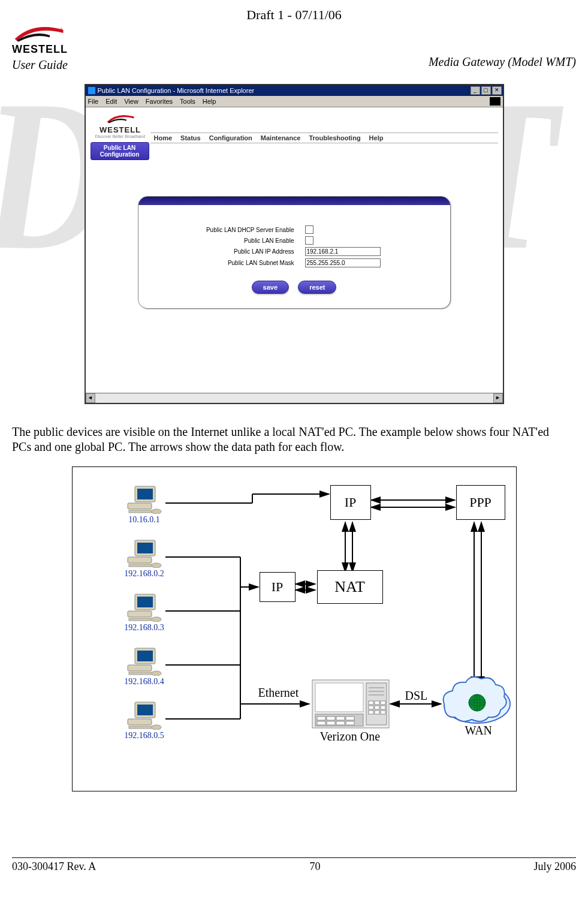 This screenshot has width=588, height=897. What do you see at coordinates (294, 398) in the screenshot?
I see `horizontal-scrollbar: ◄ ►` at bounding box center [294, 398].